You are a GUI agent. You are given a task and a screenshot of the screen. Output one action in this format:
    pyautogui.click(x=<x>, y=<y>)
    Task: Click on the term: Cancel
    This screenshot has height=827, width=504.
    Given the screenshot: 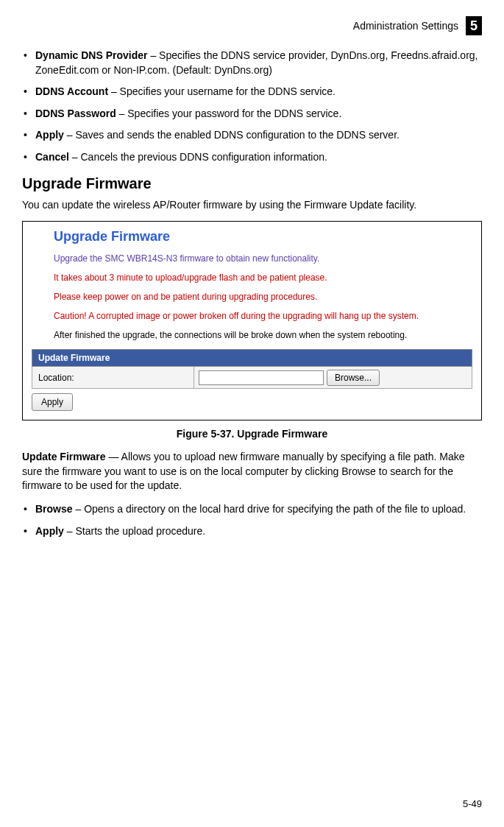 What is the action you would take?
    pyautogui.click(x=52, y=157)
    